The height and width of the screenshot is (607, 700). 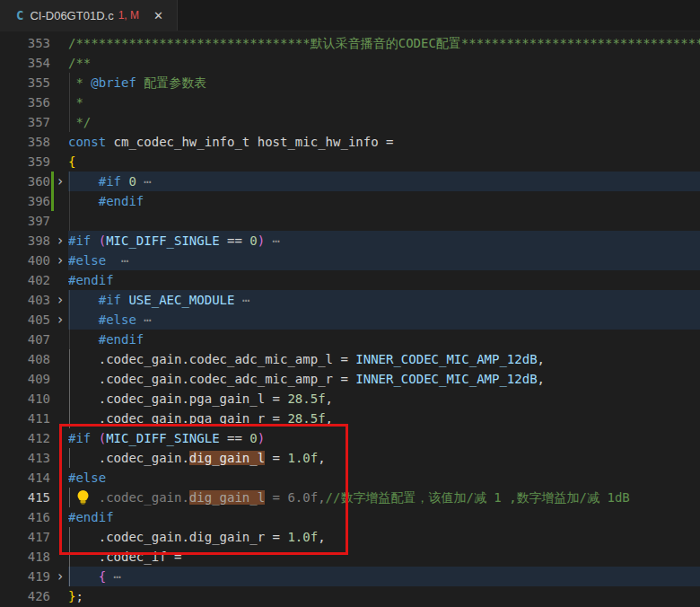 What do you see at coordinates (384, 221) in the screenshot?
I see `code-content` at bounding box center [384, 221].